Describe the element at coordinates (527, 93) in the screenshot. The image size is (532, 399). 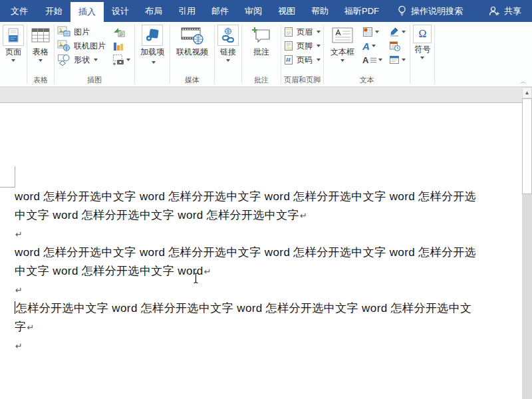
I see `scroll-up-button: ▲` at that location.